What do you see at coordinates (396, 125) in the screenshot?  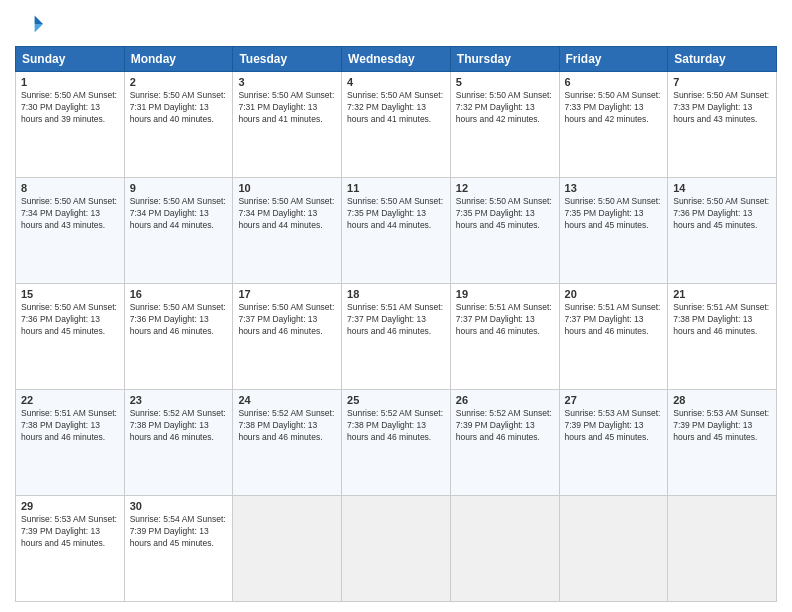 I see `day-cell: 4Sunrise: 5:50 AM Sunset: 7:32 PM Daylig…` at bounding box center [396, 125].